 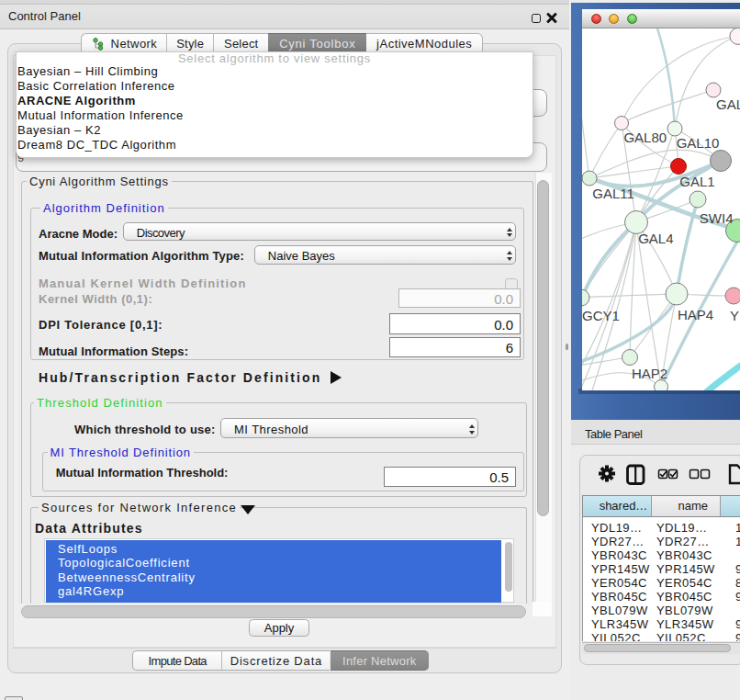 I want to click on svg-text: Y, so click(x=734, y=316).